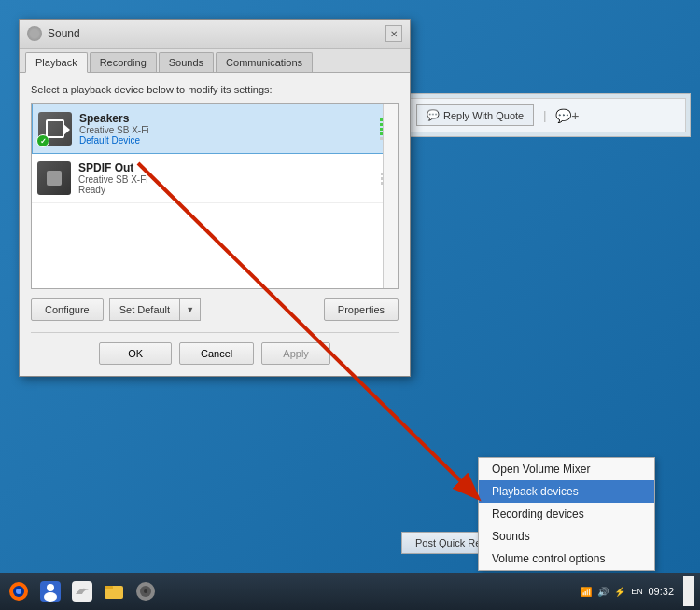 This screenshot has width=700, height=610. I want to click on device-list-scrollbar, so click(390, 196).